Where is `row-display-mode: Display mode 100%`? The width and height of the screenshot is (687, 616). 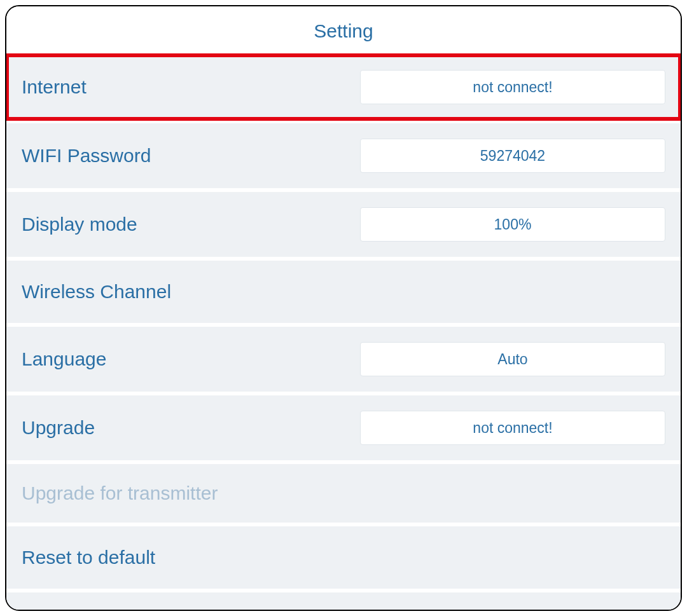
row-display-mode: Display mode 100% is located at coordinates (344, 224).